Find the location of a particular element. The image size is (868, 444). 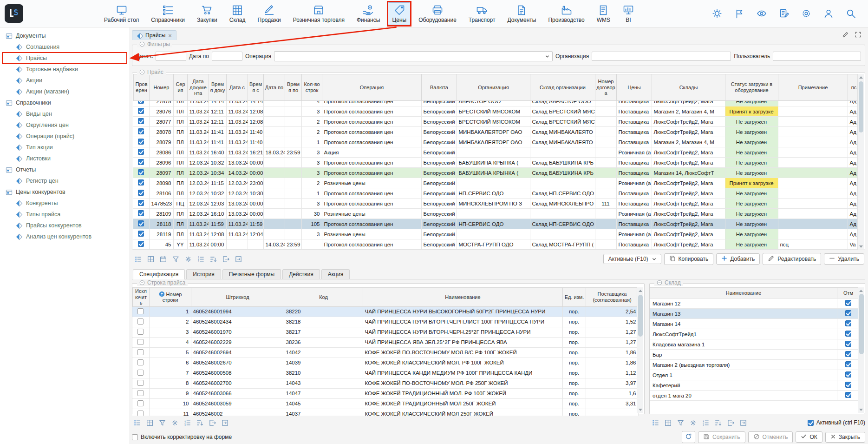

warehouse-row: Кладовка магазина 1 is located at coordinates (754, 345).